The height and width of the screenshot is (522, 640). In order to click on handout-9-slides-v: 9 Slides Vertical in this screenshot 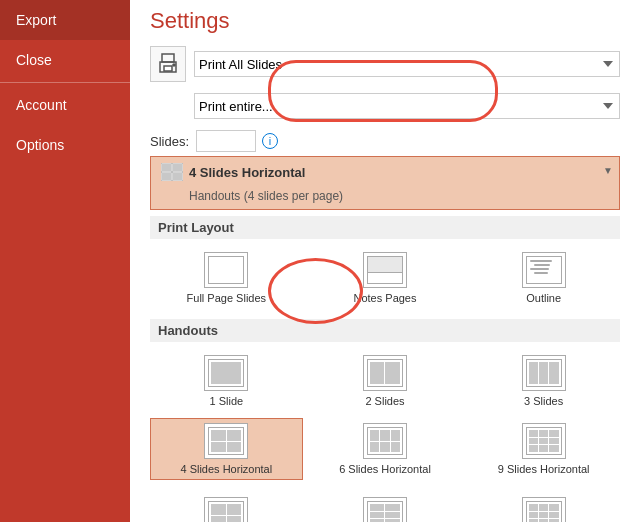, I will do `click(544, 507)`.